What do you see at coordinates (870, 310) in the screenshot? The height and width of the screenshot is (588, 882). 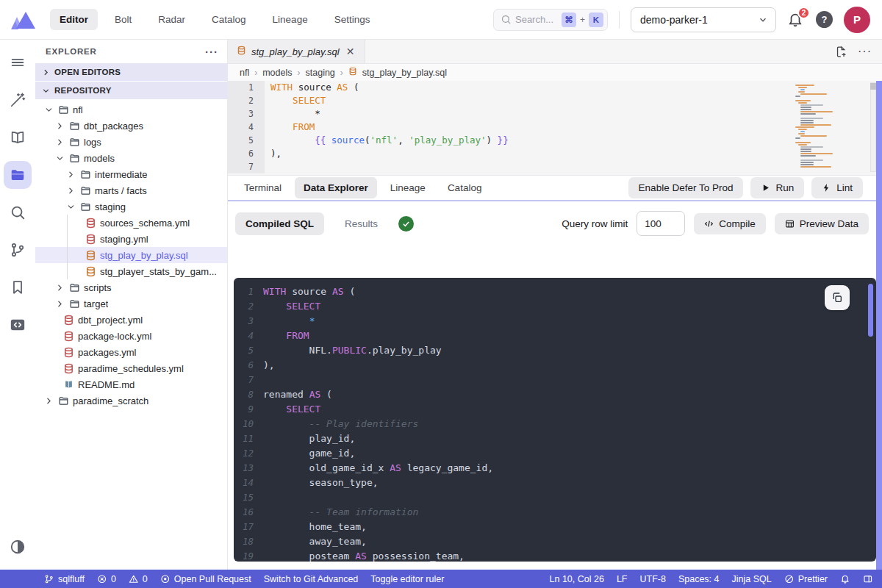 I see `compiled-scrollbar-thumb` at bounding box center [870, 310].